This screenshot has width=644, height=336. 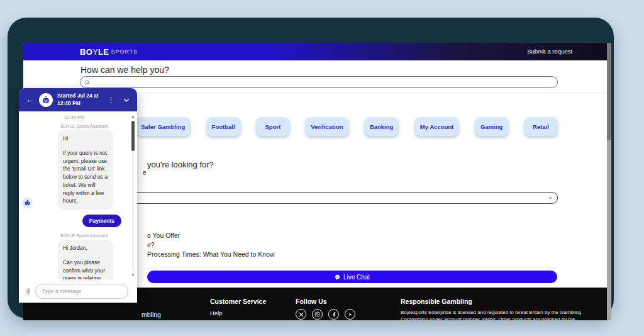 I want to click on chat-input-row, so click(x=78, y=291).